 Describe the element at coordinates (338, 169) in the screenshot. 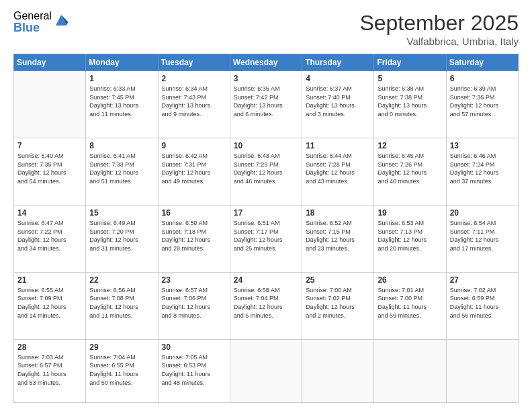

I see `day-info: Sunrise: 6:44 AM Sunset: 7:28 PM Dayligh…` at that location.